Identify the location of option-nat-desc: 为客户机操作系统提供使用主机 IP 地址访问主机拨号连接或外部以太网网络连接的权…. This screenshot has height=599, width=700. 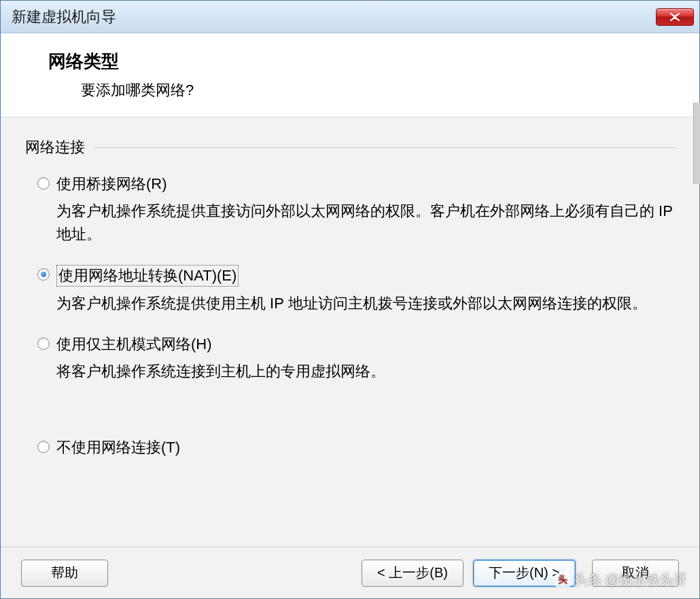
(356, 303).